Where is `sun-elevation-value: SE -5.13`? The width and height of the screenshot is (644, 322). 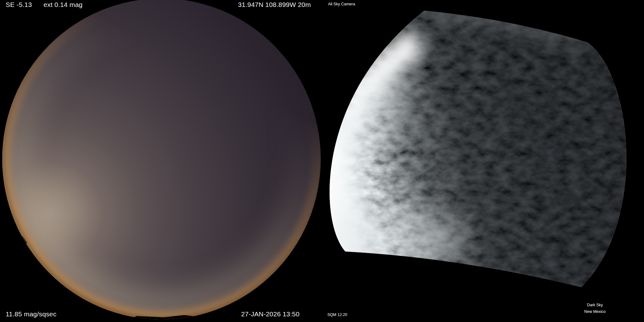 sun-elevation-value: SE -5.13 is located at coordinates (19, 5).